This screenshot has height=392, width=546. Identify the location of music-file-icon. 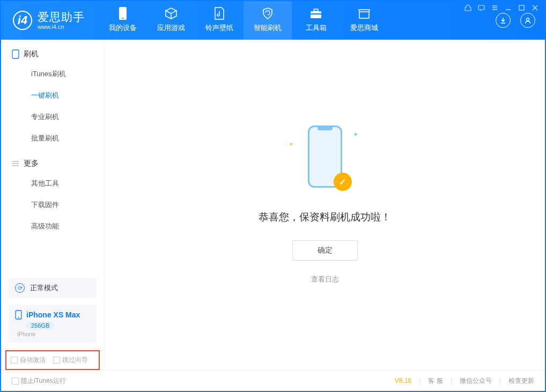
(219, 14).